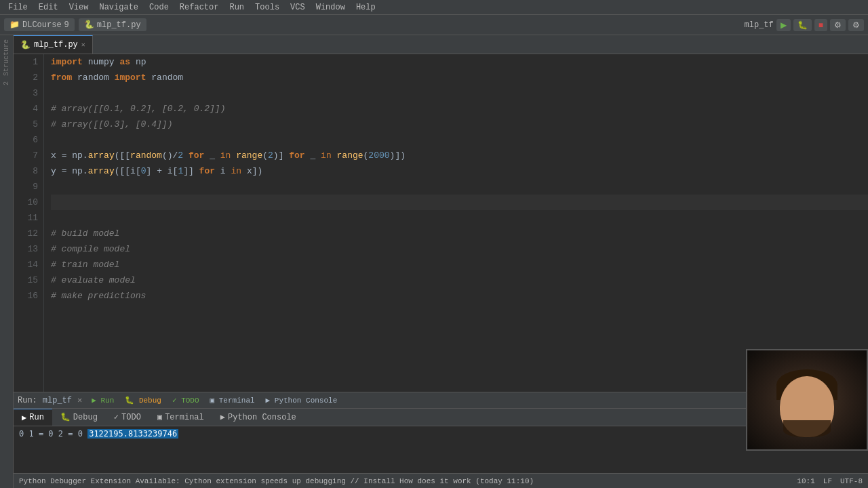 The image size is (868, 488). I want to click on run-name: mlp_tf, so click(57, 401).